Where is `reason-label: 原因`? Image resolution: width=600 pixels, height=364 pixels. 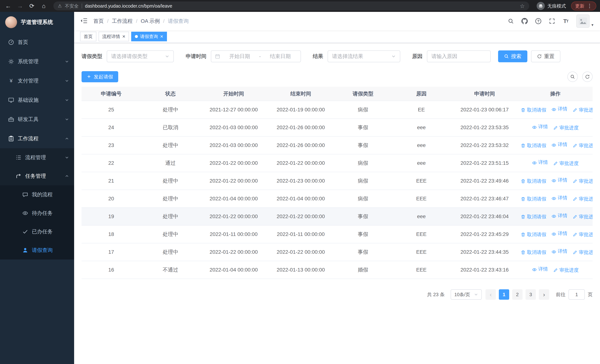
reason-label: 原因 is located at coordinates (417, 56).